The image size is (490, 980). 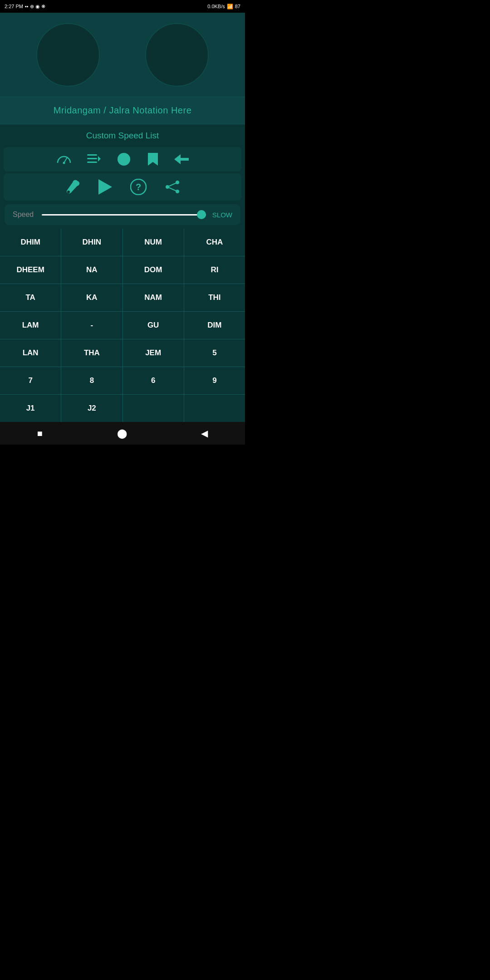 I want to click on battery-level: 87, so click(x=238, y=6).